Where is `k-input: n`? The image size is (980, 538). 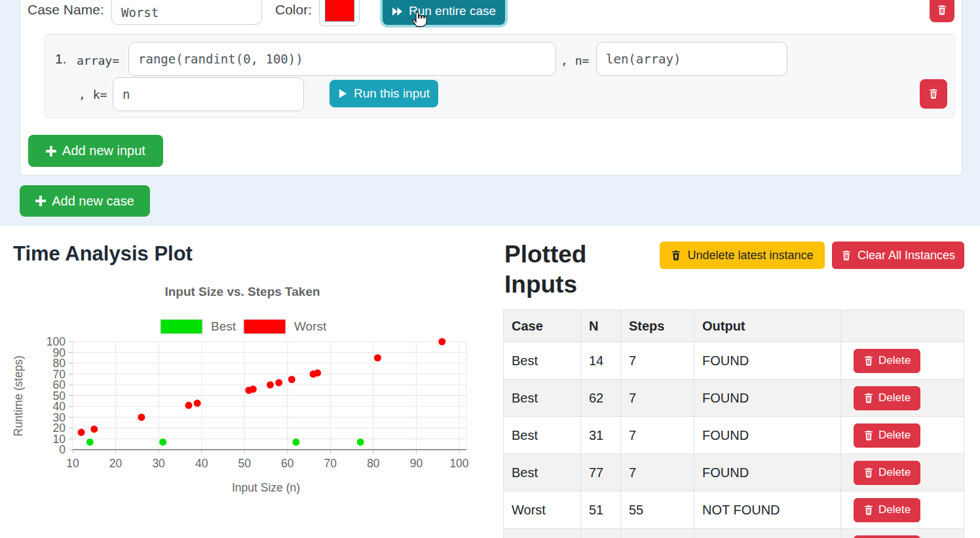
k-input: n is located at coordinates (208, 94).